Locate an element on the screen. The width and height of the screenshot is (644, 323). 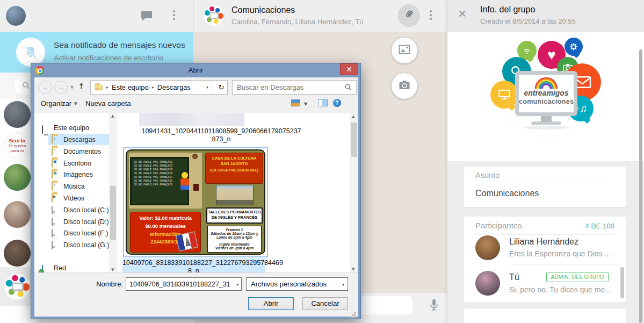
microphone-icon is located at coordinates (434, 306).